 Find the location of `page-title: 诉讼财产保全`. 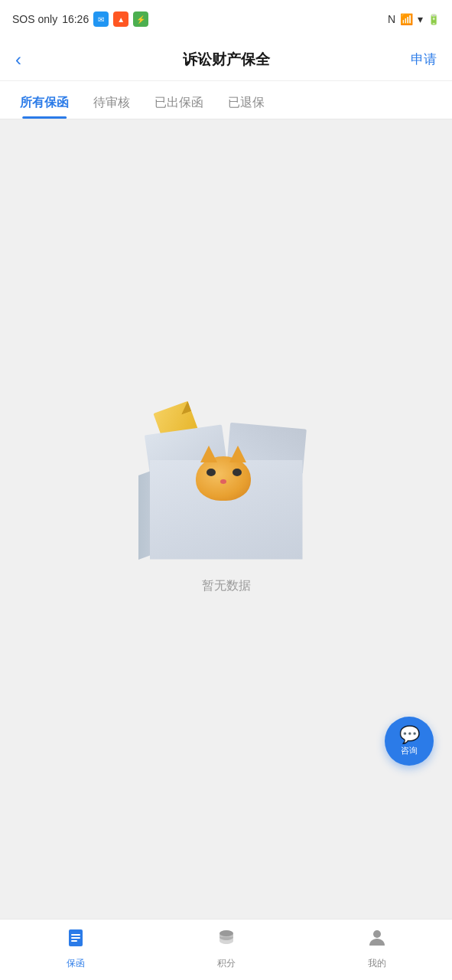

page-title: 诉讼财产保全 is located at coordinates (226, 60).